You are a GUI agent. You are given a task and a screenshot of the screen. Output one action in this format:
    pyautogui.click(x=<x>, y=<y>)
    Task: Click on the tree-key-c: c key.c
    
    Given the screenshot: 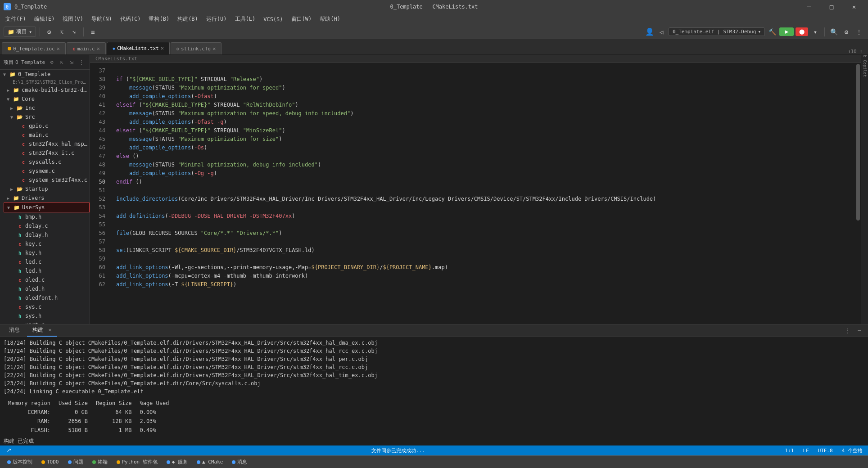 What is the action you would take?
    pyautogui.click(x=49, y=244)
    